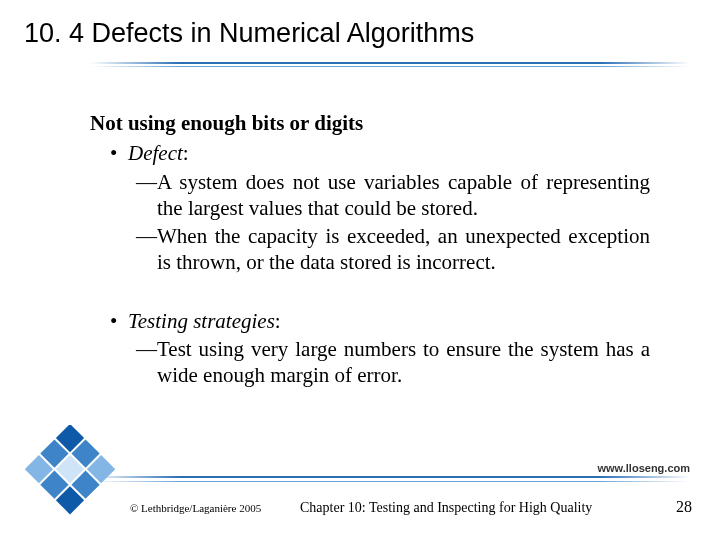 Image resolution: width=720 pixels, height=540 pixels. What do you see at coordinates (404, 196) in the screenshot?
I see `defect-text-1: A system does not use variables capable …` at bounding box center [404, 196].